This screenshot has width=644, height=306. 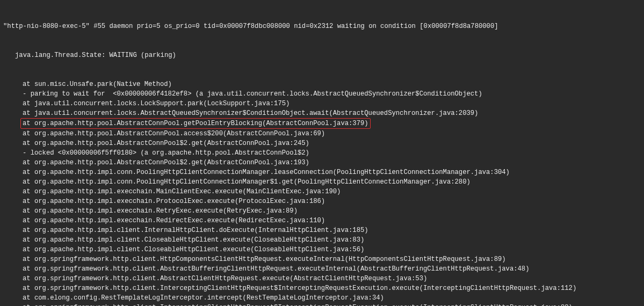 What do you see at coordinates (323, 153) in the screenshot?
I see `stack-frame: - locked <0x00000006f5ff0180> (a org.apa…` at bounding box center [323, 153].